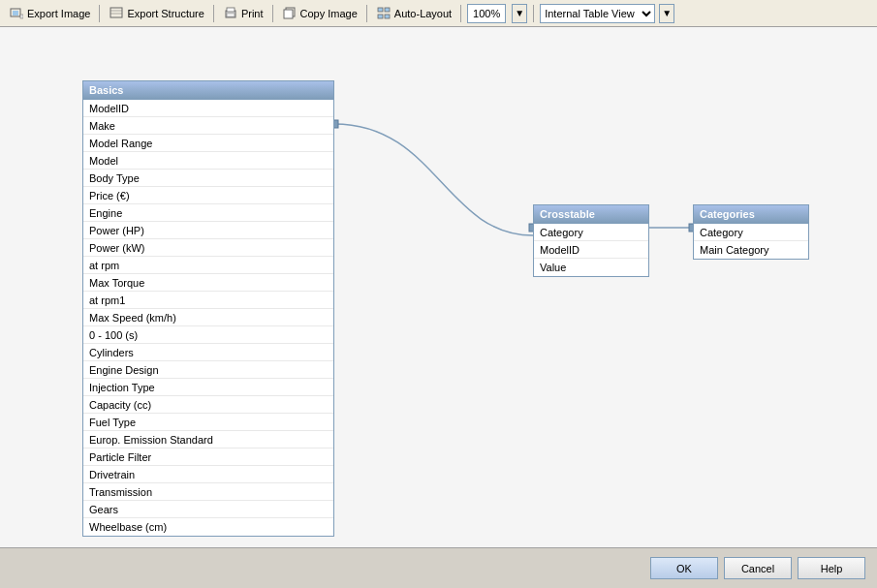 The image size is (877, 588). I want to click on table-row: 0 - 100 (s), so click(208, 335).